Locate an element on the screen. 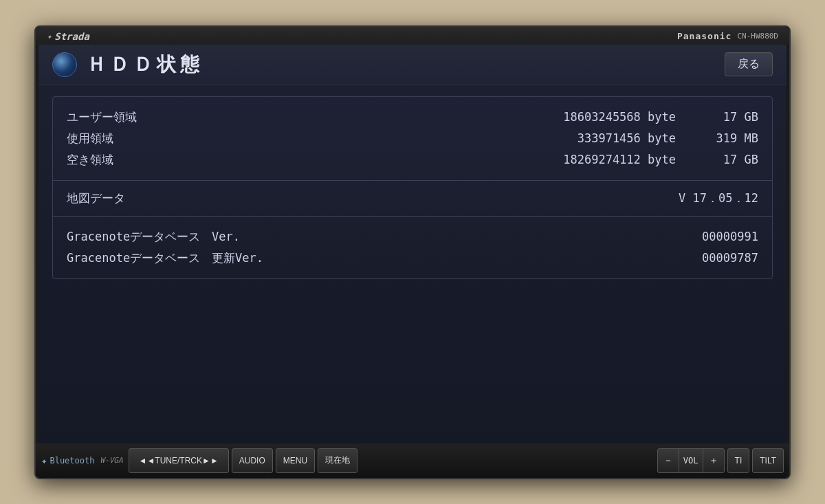 This screenshot has width=825, height=504. current-location-button: 現在地 is located at coordinates (338, 461).